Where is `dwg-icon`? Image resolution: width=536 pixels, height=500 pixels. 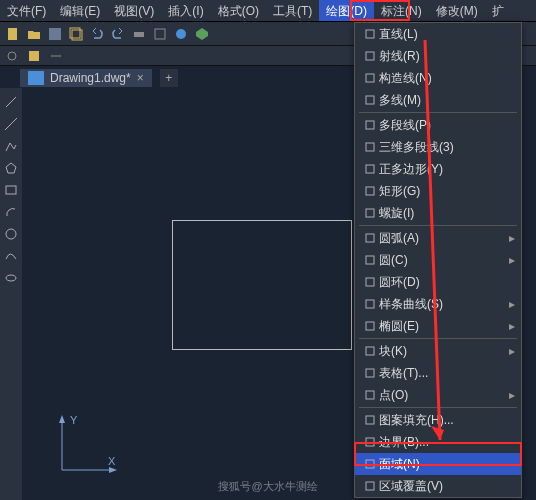
dwg-icon is located at coordinates (36, 78).